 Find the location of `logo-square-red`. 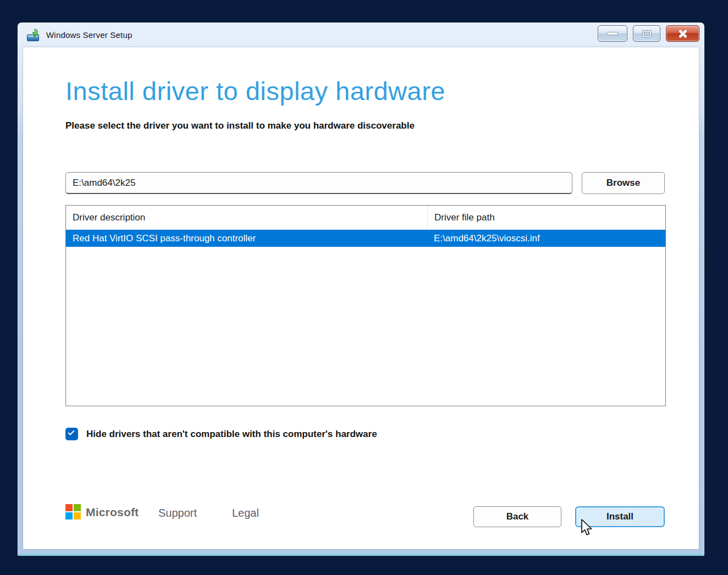

logo-square-red is located at coordinates (69, 508).